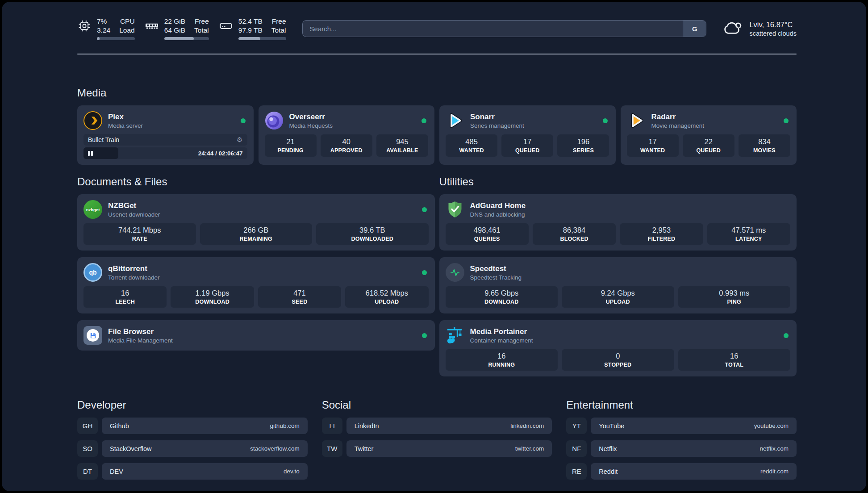 This screenshot has height=493, width=868. I want to click on bookmark-twitter: TW Twitter twitter.com, so click(437, 448).